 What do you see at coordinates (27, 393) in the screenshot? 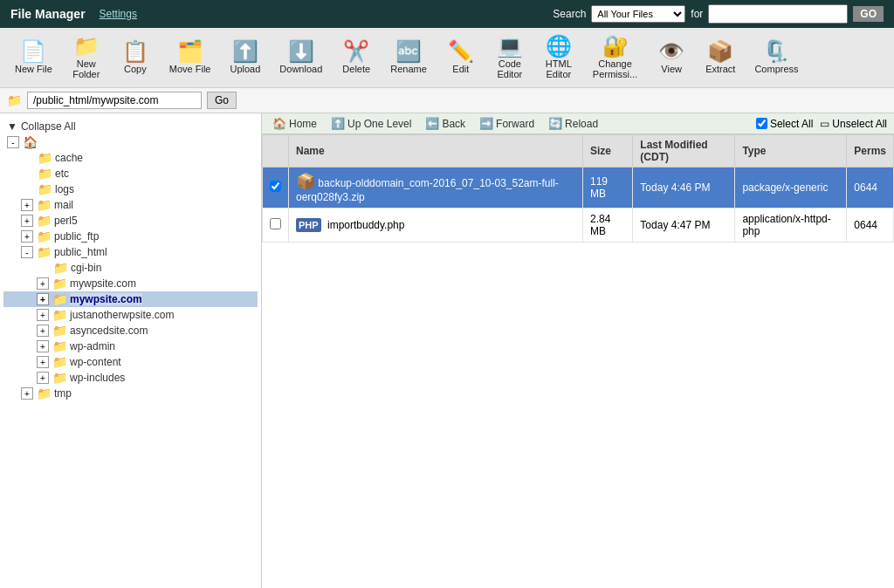
I see `expand-tmp: +` at bounding box center [27, 393].